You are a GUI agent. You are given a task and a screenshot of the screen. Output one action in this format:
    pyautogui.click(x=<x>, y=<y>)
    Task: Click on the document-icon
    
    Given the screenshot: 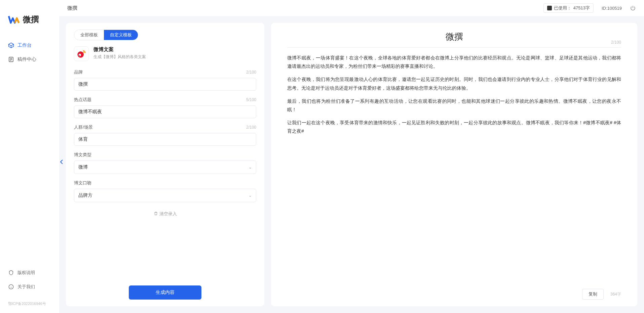 What is the action you would take?
    pyautogui.click(x=11, y=59)
    